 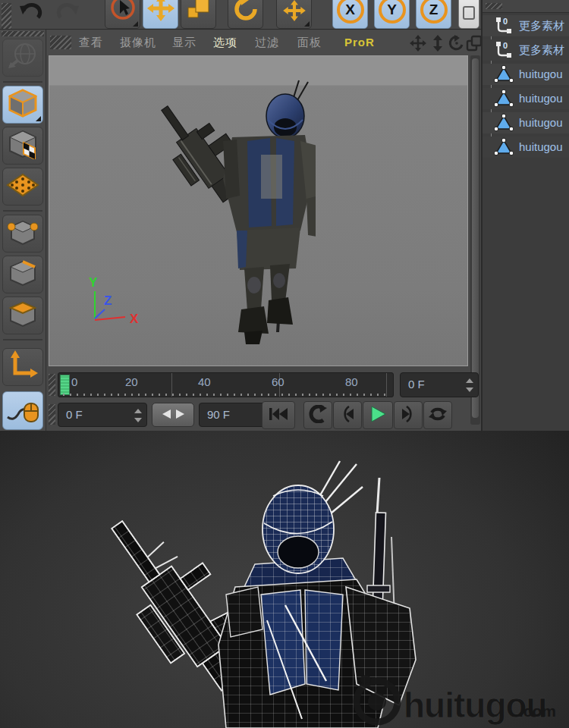 What do you see at coordinates (23, 105) in the screenshot?
I see `model-mode-button` at bounding box center [23, 105].